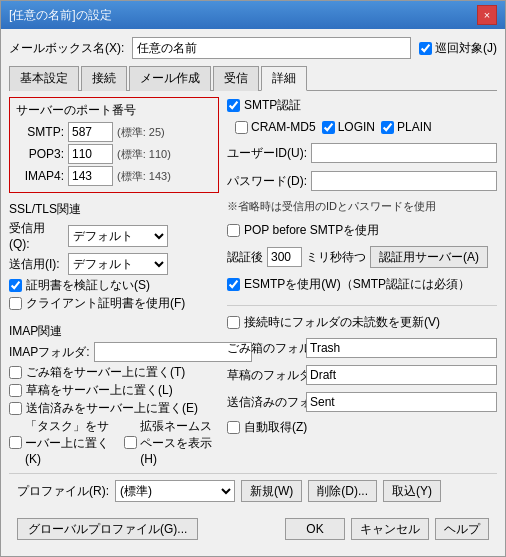 The height and width of the screenshot is (557, 506). I want to click on user-id-input, so click(404, 153).